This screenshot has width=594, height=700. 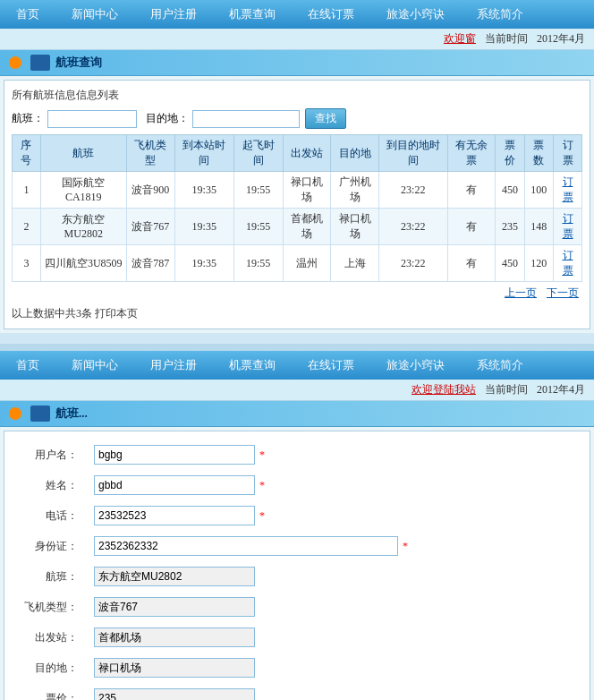 I want to click on col-header-to: 目的地, so click(x=355, y=154).